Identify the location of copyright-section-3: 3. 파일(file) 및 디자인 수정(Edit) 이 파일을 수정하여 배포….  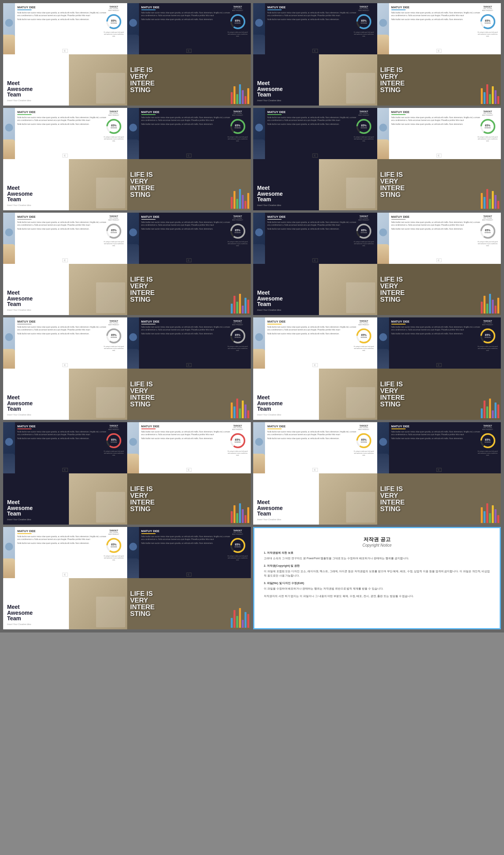
(377, 586).